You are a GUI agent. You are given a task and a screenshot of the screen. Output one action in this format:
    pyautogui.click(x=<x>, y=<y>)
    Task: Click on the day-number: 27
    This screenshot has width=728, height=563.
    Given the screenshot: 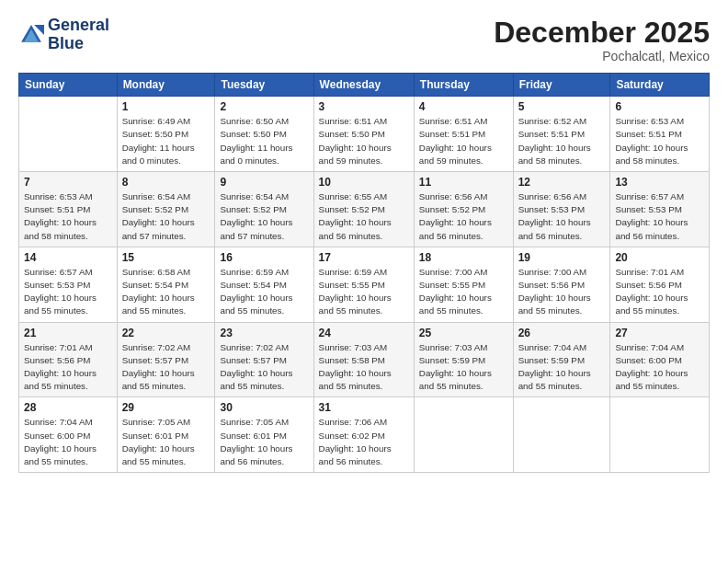 What is the action you would take?
    pyautogui.click(x=660, y=333)
    